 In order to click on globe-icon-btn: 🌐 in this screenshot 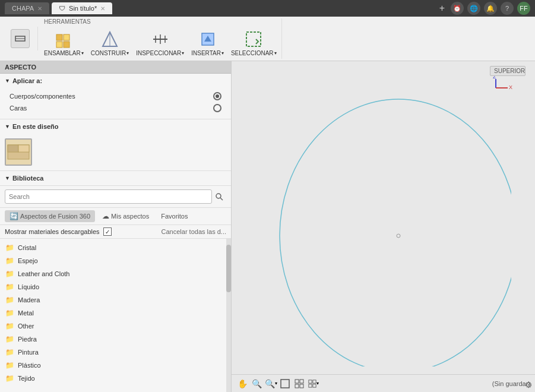, I will do `click(474, 8)`.